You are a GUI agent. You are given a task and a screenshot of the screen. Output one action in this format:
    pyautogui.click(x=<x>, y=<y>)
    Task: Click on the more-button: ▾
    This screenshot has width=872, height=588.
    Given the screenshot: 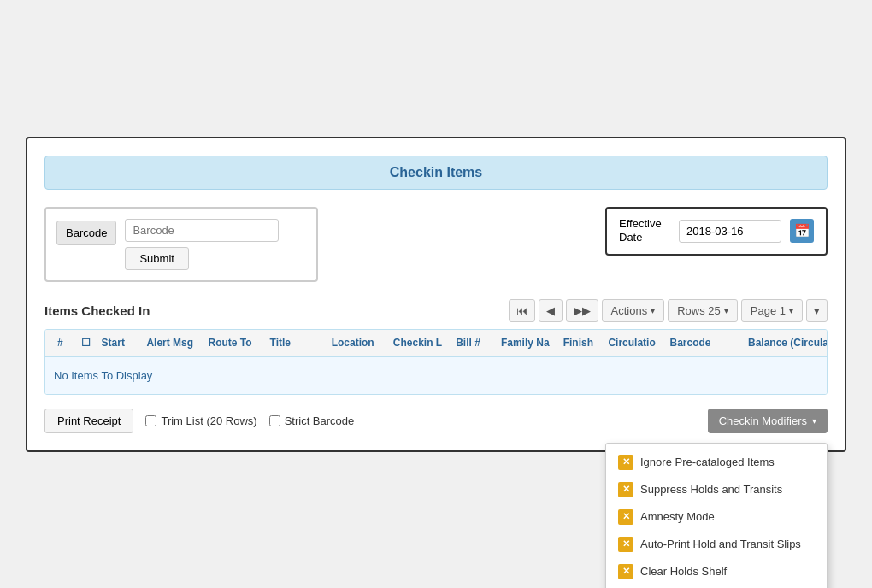 What is the action you would take?
    pyautogui.click(x=817, y=311)
    